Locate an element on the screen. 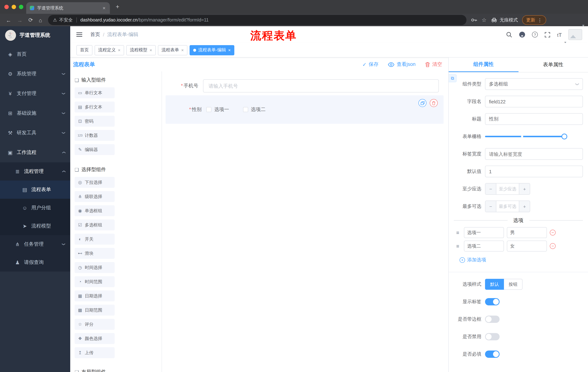  home-icon: ⌂ is located at coordinates (41, 20).